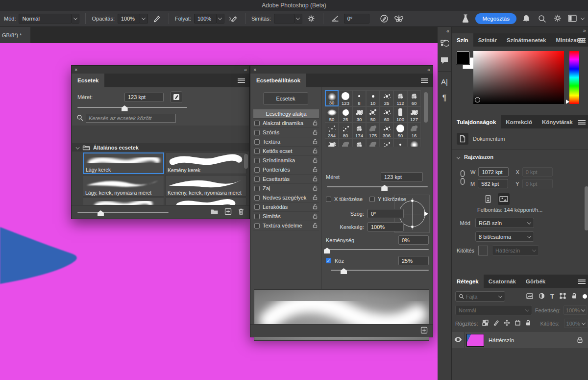 This screenshot has width=588, height=380. What do you see at coordinates (488, 199) in the screenshot?
I see `portrait-orientation-icon` at bounding box center [488, 199].